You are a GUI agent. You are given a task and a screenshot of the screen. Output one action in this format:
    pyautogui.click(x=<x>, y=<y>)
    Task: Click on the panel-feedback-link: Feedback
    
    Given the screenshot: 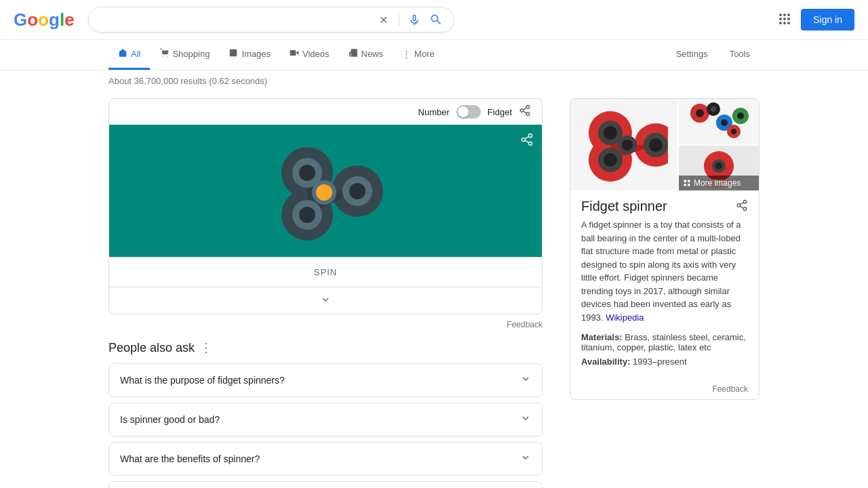 What is the action you would take?
    pyautogui.click(x=665, y=389)
    